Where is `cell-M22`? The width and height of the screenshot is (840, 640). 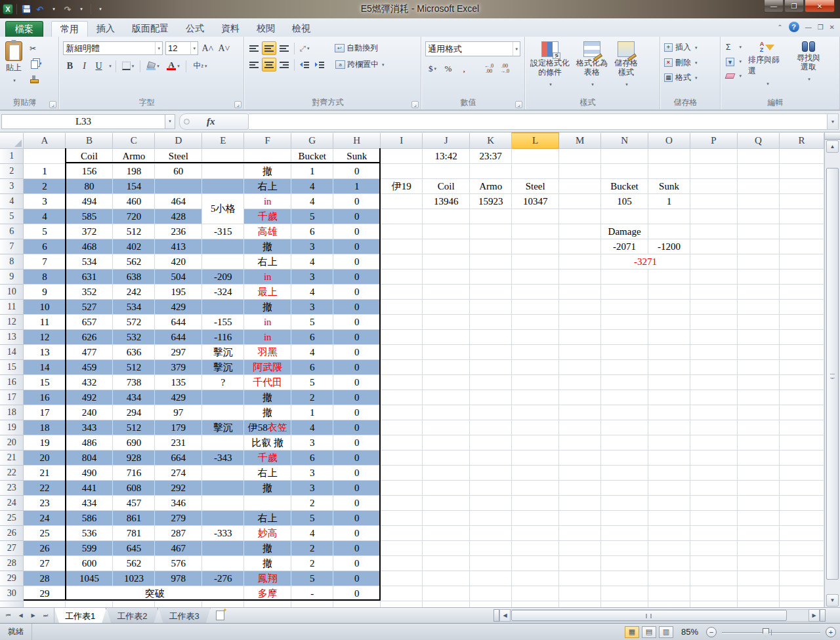 cell-M22 is located at coordinates (580, 473).